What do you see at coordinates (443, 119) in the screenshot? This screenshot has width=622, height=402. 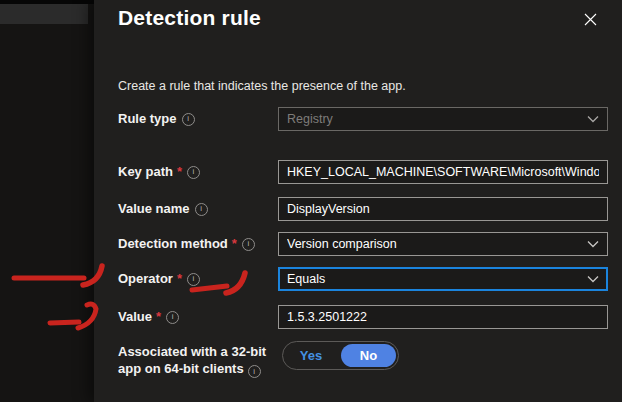 I see `rule-type-dropdown: Registry` at bounding box center [443, 119].